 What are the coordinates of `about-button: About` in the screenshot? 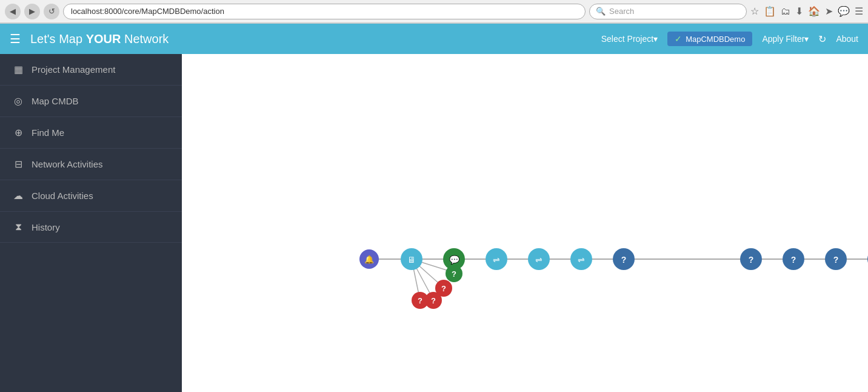 It's located at (847, 39).